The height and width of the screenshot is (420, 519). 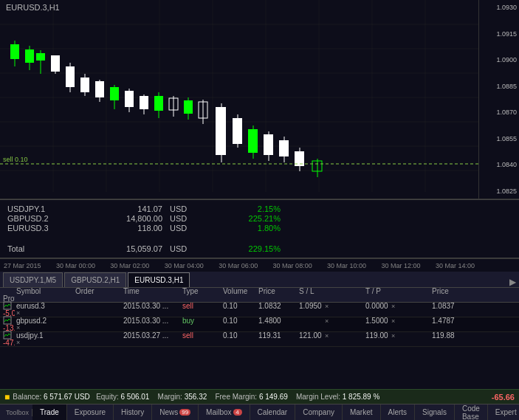 What do you see at coordinates (134, 397) in the screenshot?
I see `equity-value: 6 506.01` at bounding box center [134, 397].